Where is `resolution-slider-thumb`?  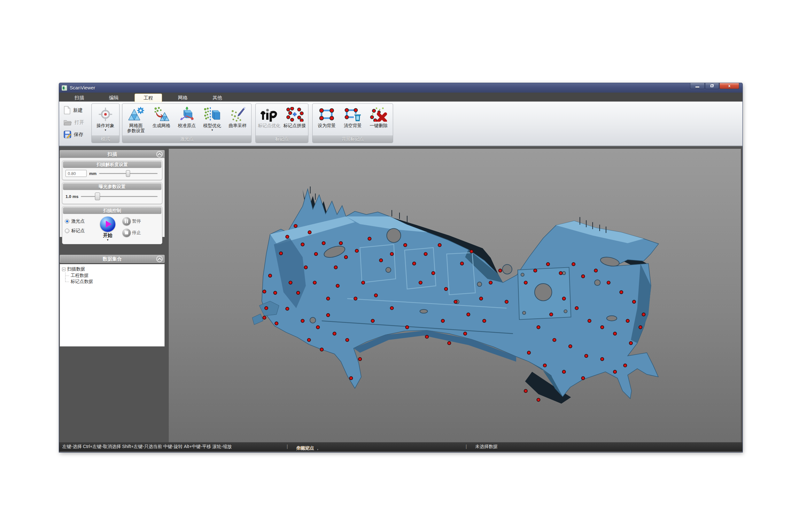 resolution-slider-thumb is located at coordinates (128, 174).